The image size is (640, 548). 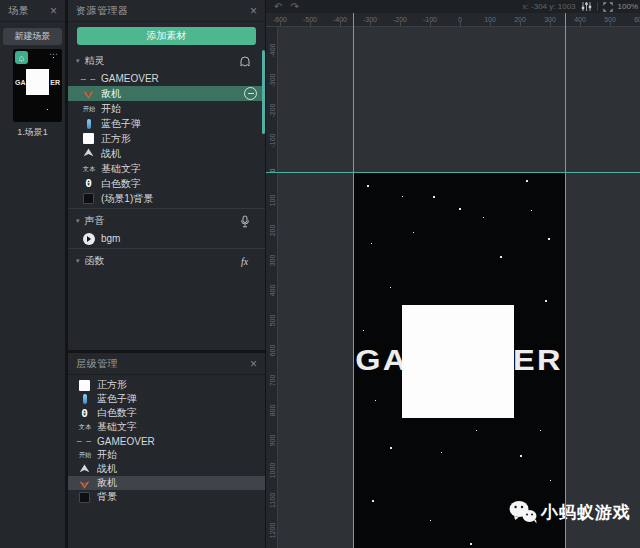 I want to click on thumb-white-square, so click(x=38, y=82).